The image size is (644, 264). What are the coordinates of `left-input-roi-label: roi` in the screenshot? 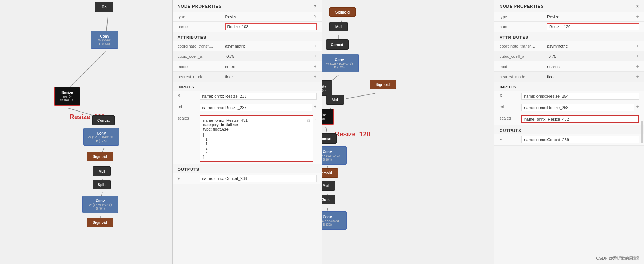 It's located at (189, 106).